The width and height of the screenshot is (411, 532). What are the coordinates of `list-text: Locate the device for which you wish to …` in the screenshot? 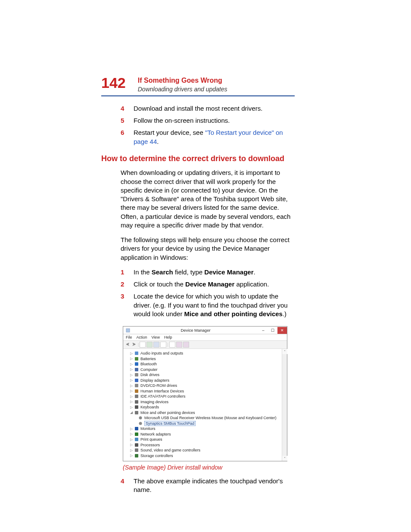 It's located at (214, 305).